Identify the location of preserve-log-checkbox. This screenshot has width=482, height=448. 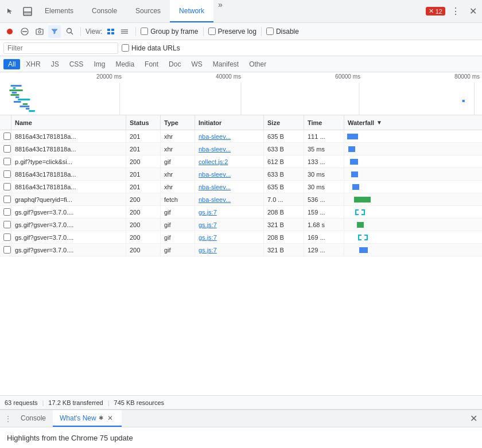
(212, 31).